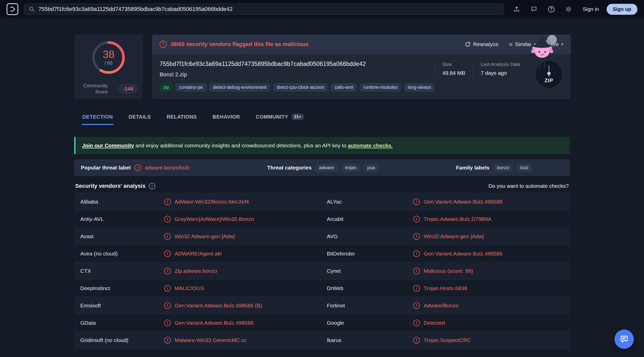  Describe the element at coordinates (488, 202) in the screenshot. I see `detection-cell: !Gen:Variant.Adware.Bulz.498586` at that location.